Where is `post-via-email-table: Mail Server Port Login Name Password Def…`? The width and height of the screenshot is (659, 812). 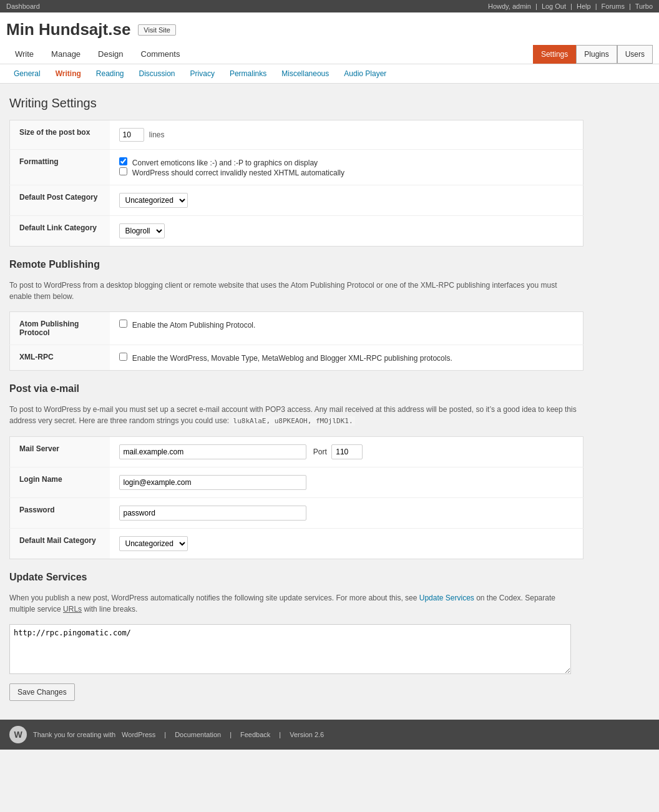
post-via-email-table: Mail Server Port Login Name Password Def… is located at coordinates (296, 498).